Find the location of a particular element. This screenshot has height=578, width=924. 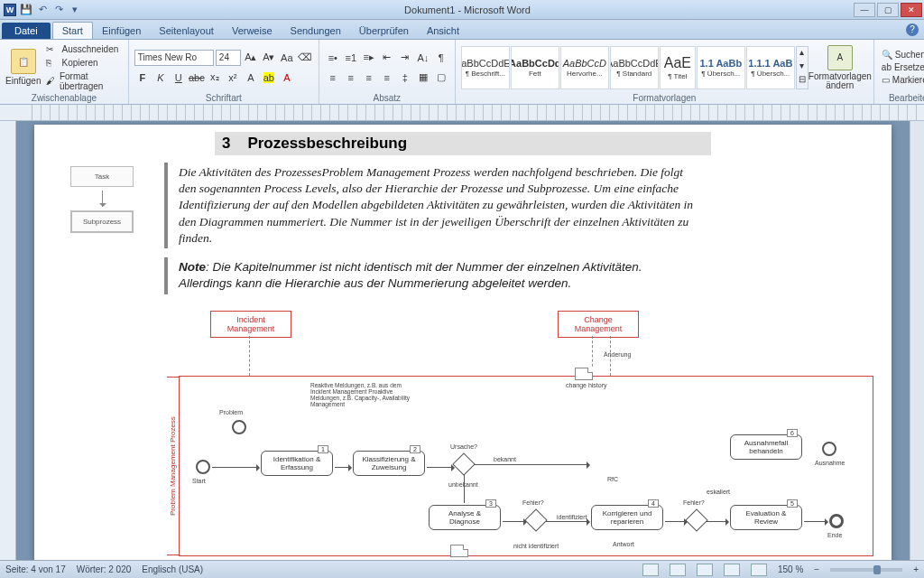

styles-more-icon: ▴▾⊟ is located at coordinates (802, 68).